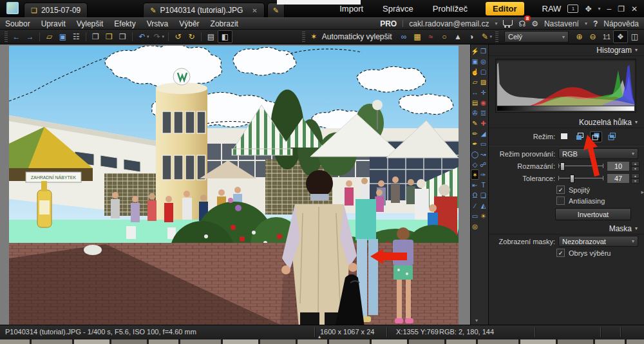 This screenshot has width=644, height=344. I want to click on filmstrip-toggle-button: ▤, so click(211, 37).